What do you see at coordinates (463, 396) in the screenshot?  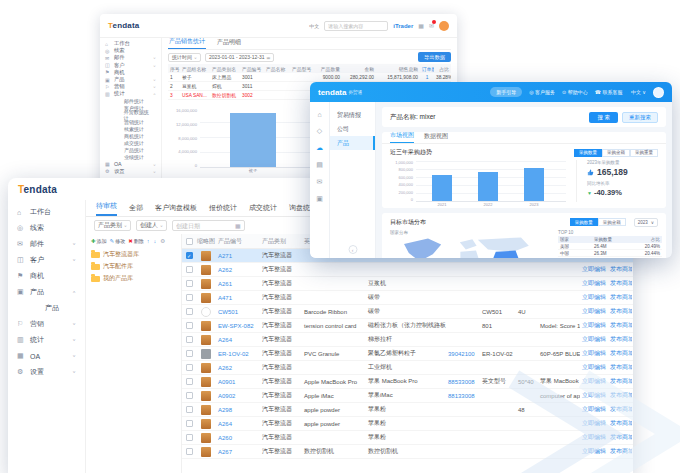 I see `hs-code-link: 88133008` at bounding box center [463, 396].